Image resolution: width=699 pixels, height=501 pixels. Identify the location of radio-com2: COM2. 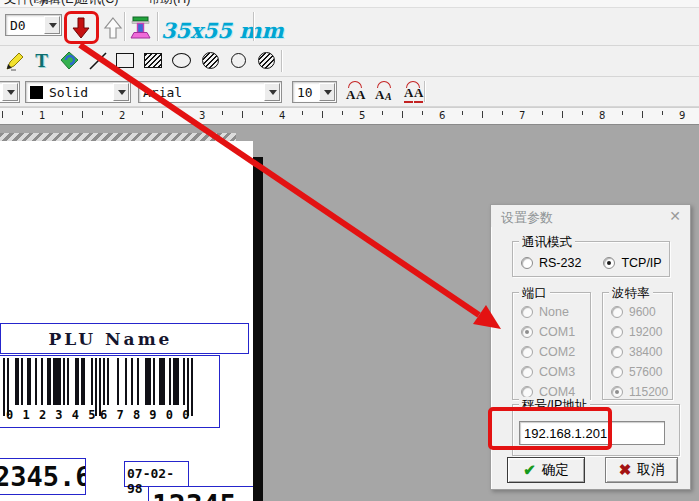
(548, 352).